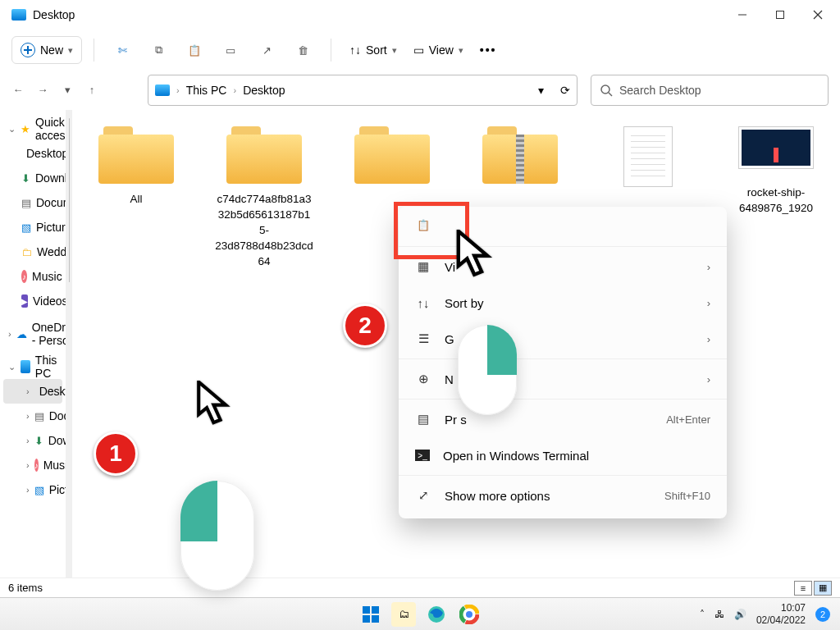 This screenshot has height=630, width=840. I want to click on rename-button: ▭, so click(231, 50).